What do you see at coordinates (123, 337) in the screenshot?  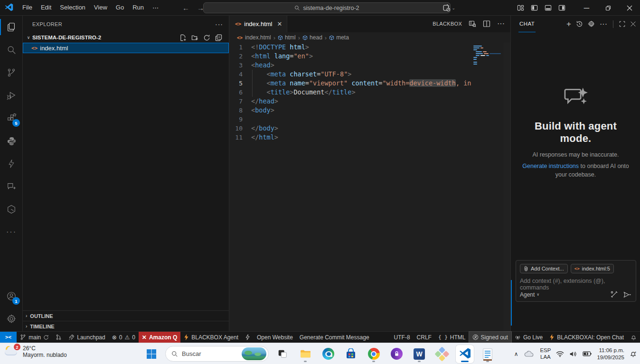 I see `problems-item: ⊗0 ⚠0` at bounding box center [123, 337].